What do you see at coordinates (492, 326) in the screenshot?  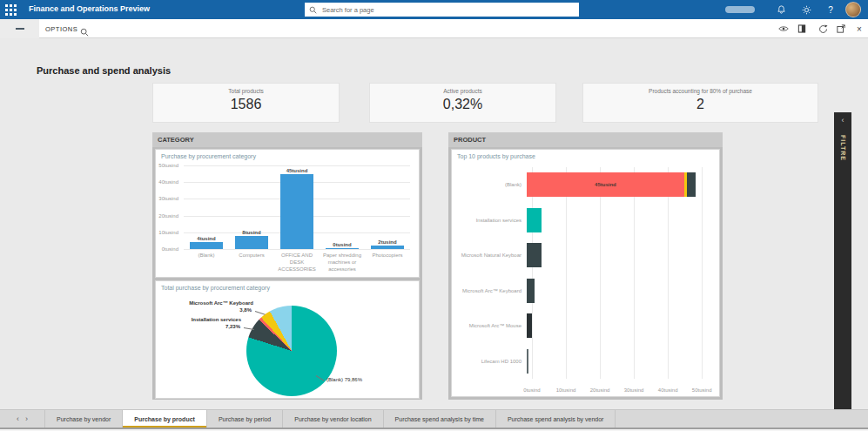 I see `product-category-label: Microsoft Arc™ Mouse` at bounding box center [492, 326].